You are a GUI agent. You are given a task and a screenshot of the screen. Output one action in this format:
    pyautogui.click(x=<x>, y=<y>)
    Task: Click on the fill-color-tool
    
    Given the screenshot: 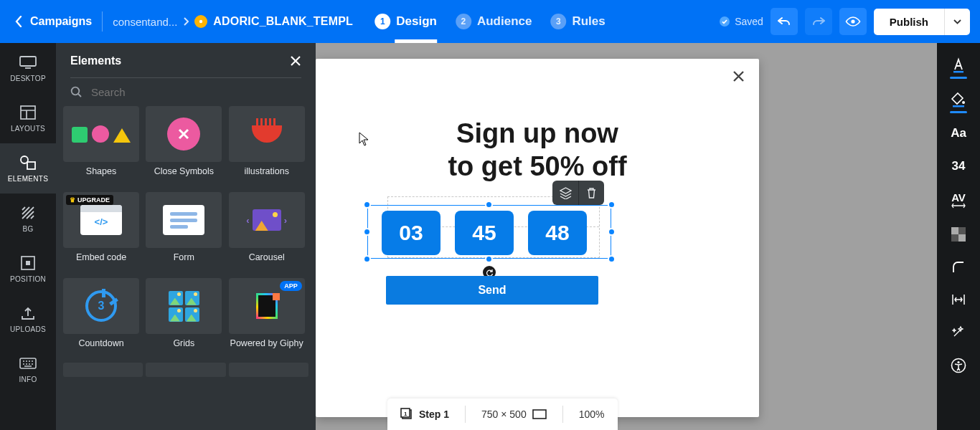 What is the action you would take?
    pyautogui.click(x=958, y=100)
    